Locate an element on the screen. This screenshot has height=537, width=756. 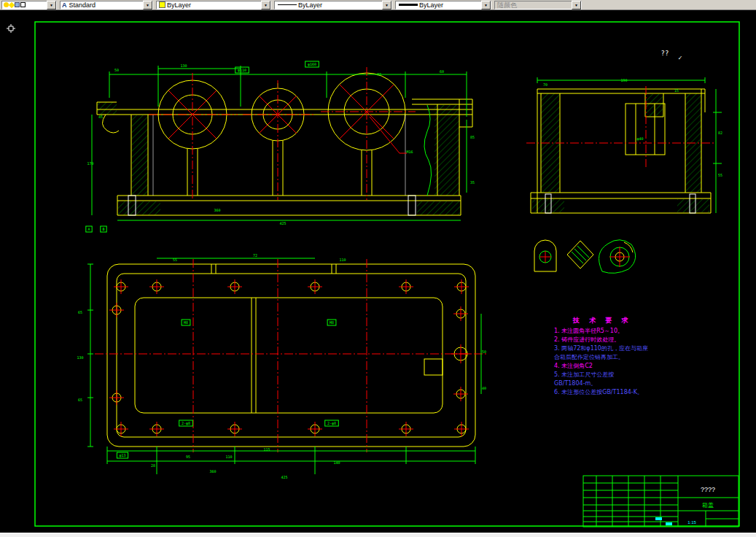
lineweight-value: ByLayer is located at coordinates (449, 5).